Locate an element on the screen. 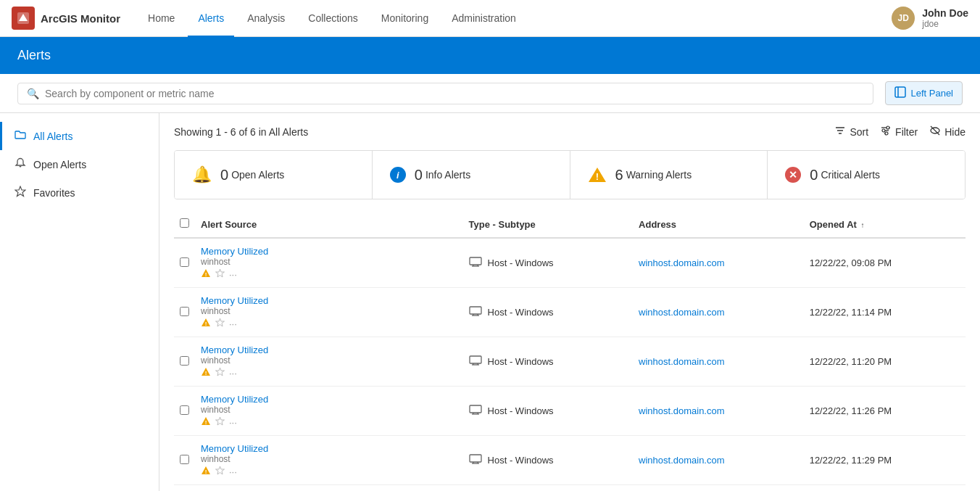 The image size is (980, 491). row-warning-icon-0: ! is located at coordinates (206, 274).